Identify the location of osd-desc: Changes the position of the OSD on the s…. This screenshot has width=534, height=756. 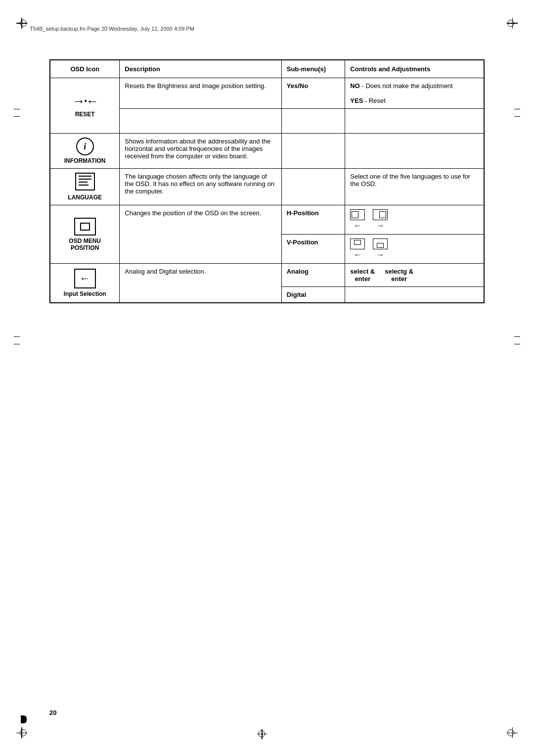
(201, 235).